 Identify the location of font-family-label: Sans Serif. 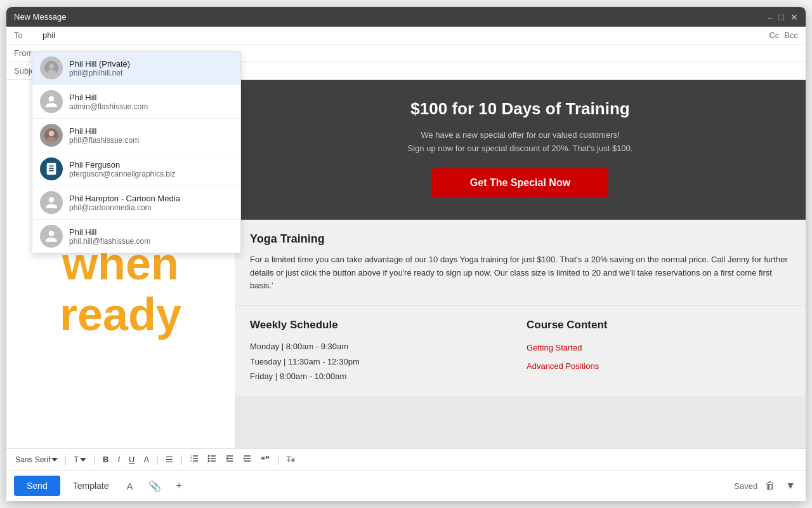
(33, 460).